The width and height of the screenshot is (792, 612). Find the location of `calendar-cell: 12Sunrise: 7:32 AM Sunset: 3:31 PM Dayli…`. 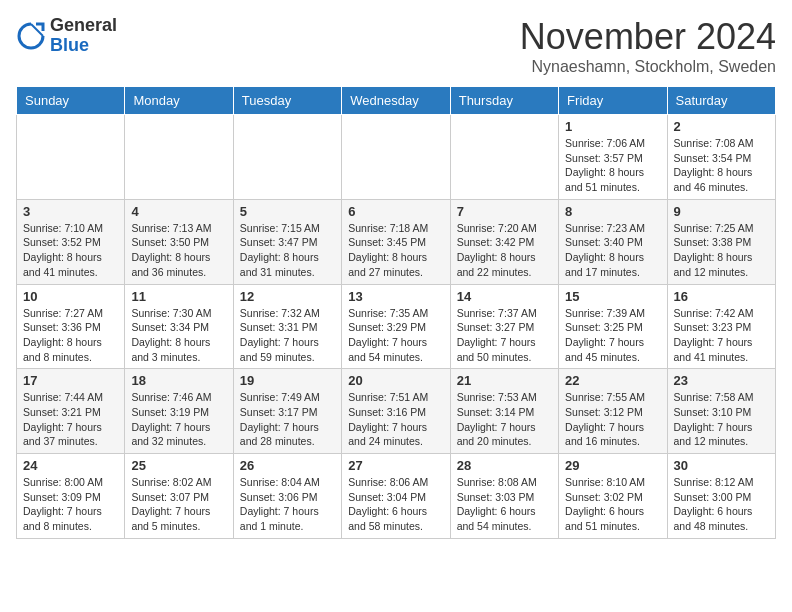

calendar-cell: 12Sunrise: 7:32 AM Sunset: 3:31 PM Dayli… is located at coordinates (287, 326).